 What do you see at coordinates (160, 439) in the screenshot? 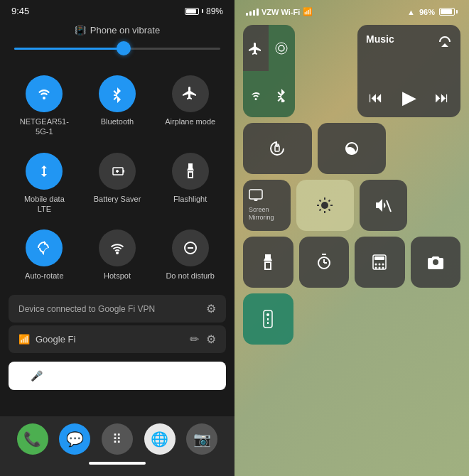
I see `dock-chrome: 🌐` at bounding box center [160, 439].